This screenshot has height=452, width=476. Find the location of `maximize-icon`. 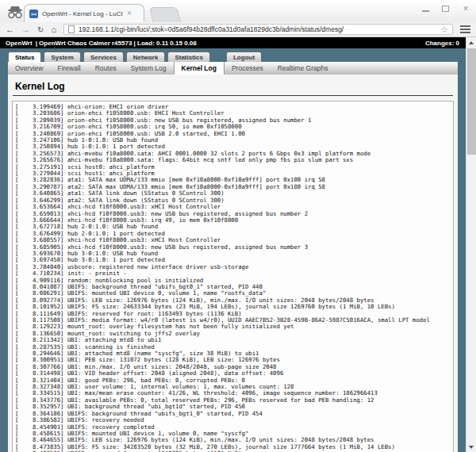

maximize-icon is located at coordinates (446, 9).